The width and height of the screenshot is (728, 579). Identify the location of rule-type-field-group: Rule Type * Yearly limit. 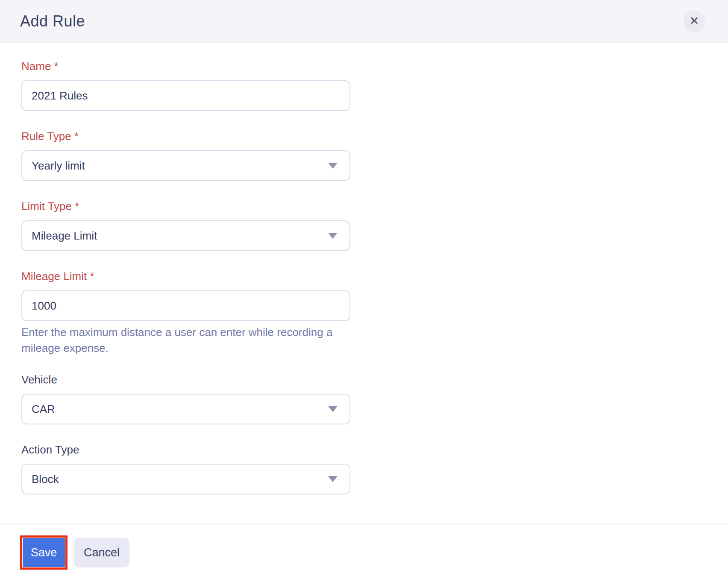
(375, 155).